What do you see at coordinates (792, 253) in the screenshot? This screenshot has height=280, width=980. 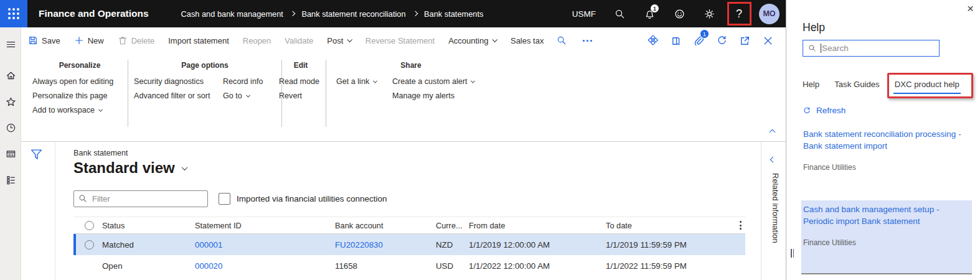 I see `panel-resize-handle` at bounding box center [792, 253].